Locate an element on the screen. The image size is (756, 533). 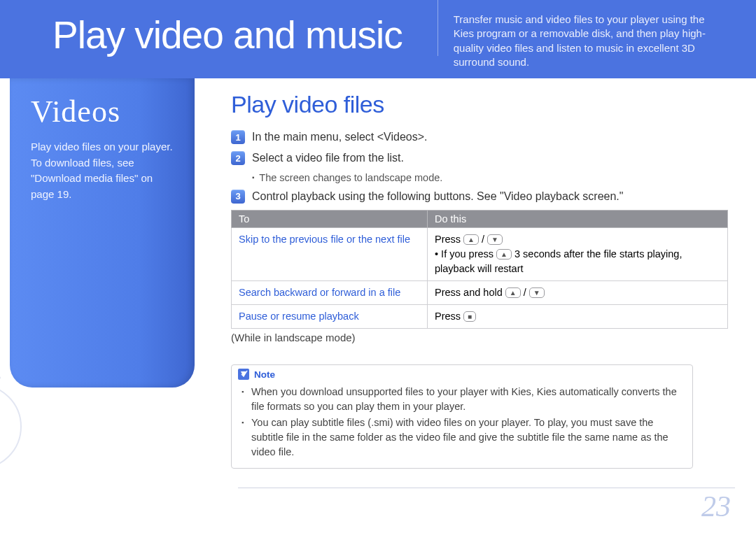
page-number: 23 is located at coordinates (716, 506).